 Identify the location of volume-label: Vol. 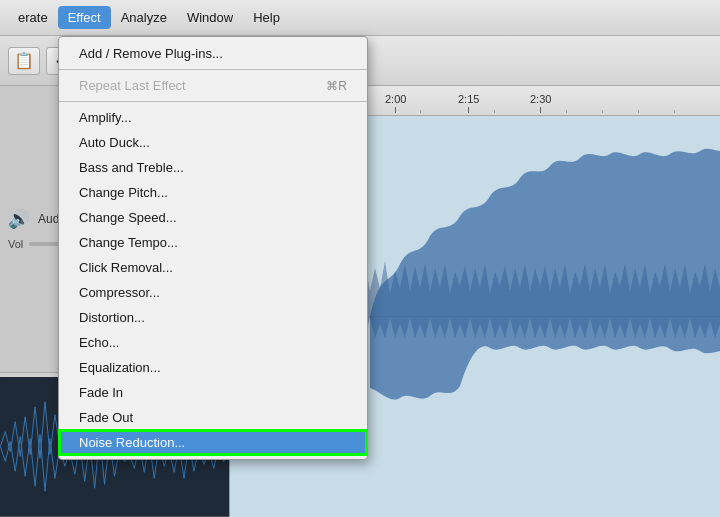
(16, 244).